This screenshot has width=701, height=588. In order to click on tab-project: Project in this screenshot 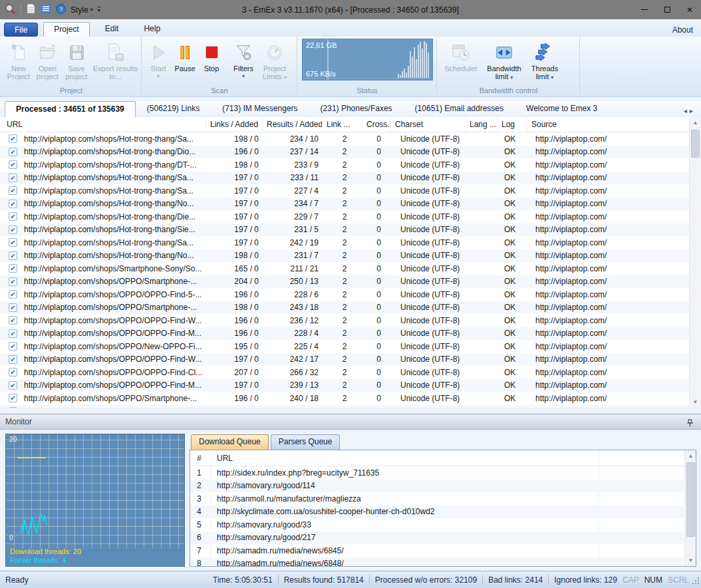, I will do `click(67, 29)`.